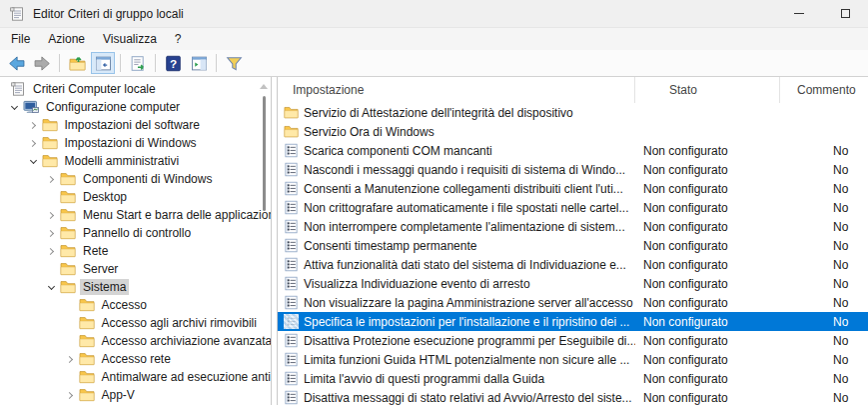 The image size is (868, 405). I want to click on show-console-tree-button, so click(103, 63).